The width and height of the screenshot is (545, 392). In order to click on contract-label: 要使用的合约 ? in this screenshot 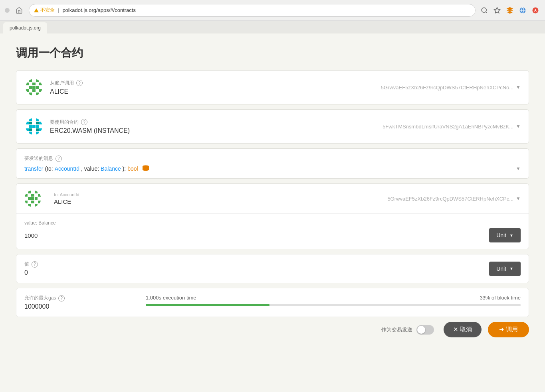, I will do `click(216, 122)`.